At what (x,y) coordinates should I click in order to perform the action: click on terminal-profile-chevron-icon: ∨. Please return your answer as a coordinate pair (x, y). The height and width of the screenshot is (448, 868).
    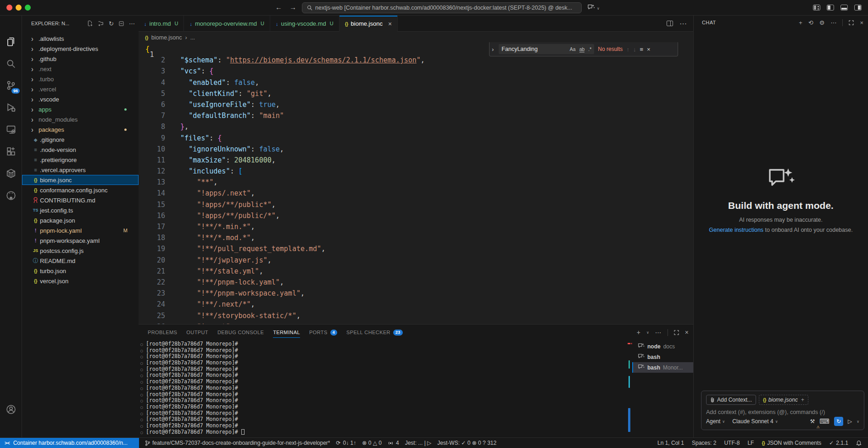
    Looking at the image, I should click on (648, 332).